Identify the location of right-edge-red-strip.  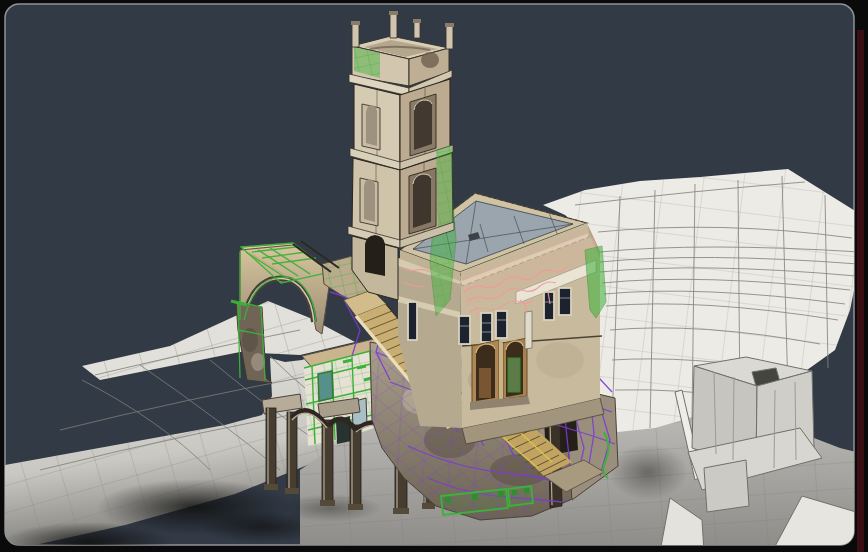
(860, 291).